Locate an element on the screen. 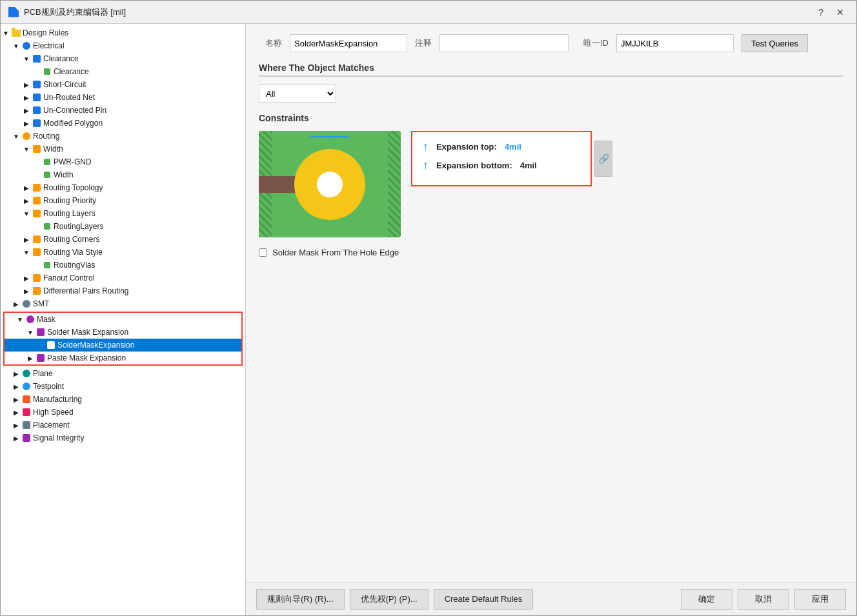 Image resolution: width=857 pixels, height=616 pixels. tree-item-routing-layers: ▼ Routing Layers is located at coordinates (123, 214).